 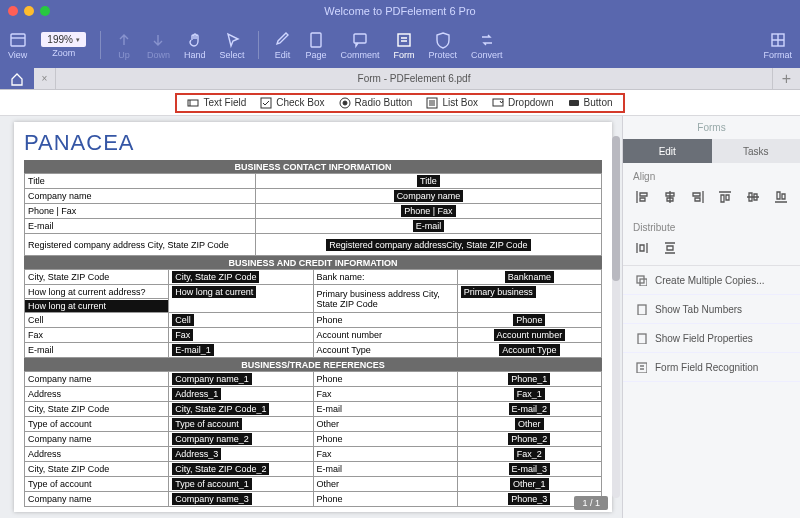 I want to click on tab-edit: Edit, so click(x=668, y=151).